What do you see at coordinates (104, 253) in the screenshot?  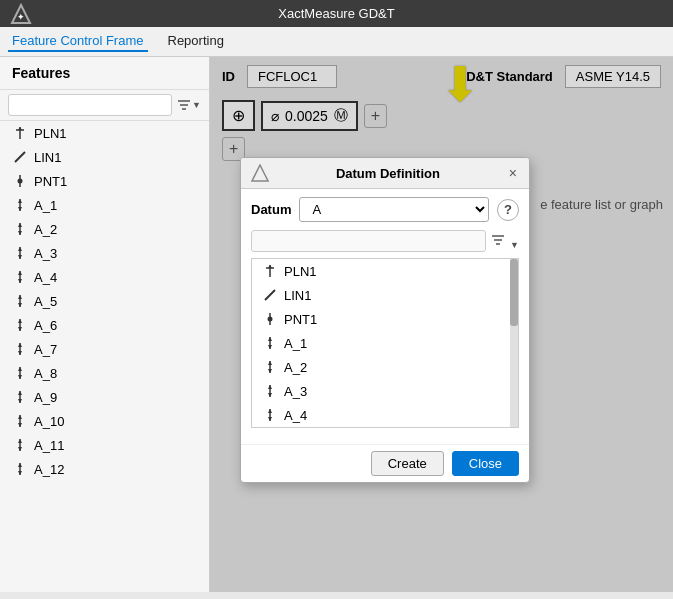 I see `sidebar-item: A_3` at bounding box center [104, 253].